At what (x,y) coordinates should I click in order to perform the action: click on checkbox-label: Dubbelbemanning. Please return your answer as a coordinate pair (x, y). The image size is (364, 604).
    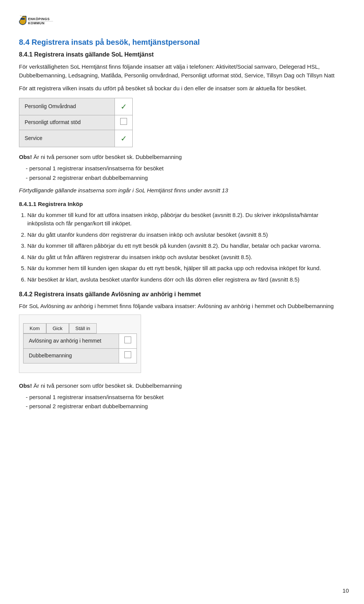
    Looking at the image, I should click on (71, 356).